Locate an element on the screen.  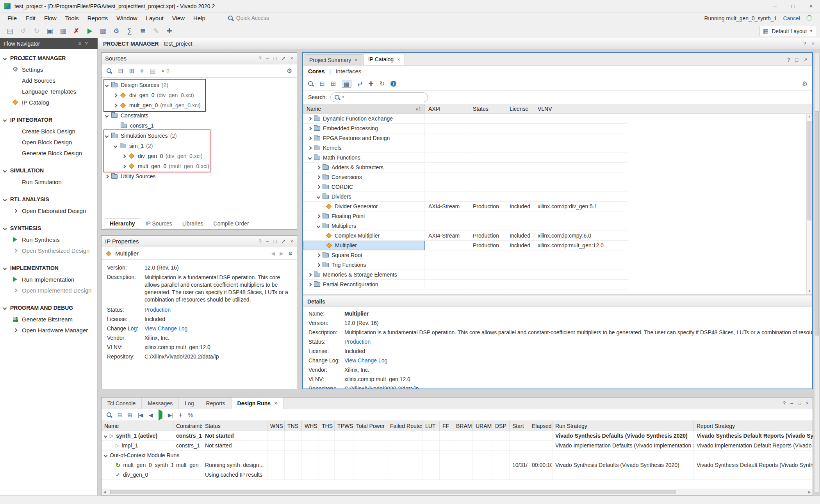
sidebar-item-create-block-design: Create Block Design is located at coordinates (48, 131).